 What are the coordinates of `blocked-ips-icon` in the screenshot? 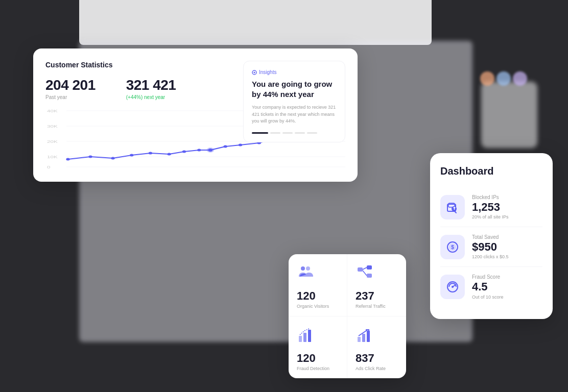 It's located at (453, 207).